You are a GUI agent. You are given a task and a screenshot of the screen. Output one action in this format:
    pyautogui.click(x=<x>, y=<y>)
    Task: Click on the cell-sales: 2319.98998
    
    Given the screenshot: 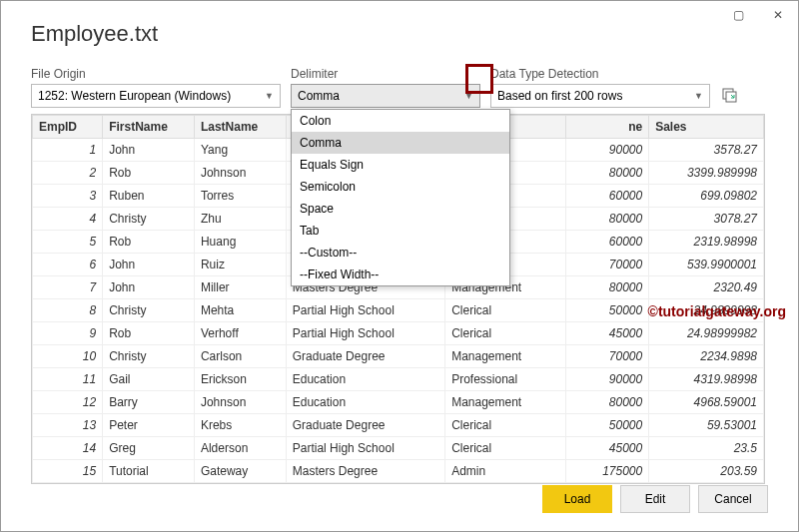 What is the action you would take?
    pyautogui.click(x=707, y=242)
    